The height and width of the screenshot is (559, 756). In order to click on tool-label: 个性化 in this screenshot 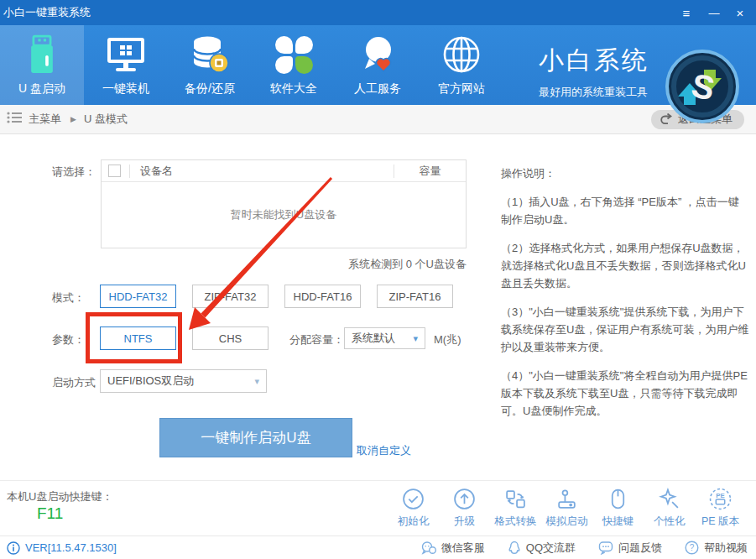, I will do `click(670, 522)`.